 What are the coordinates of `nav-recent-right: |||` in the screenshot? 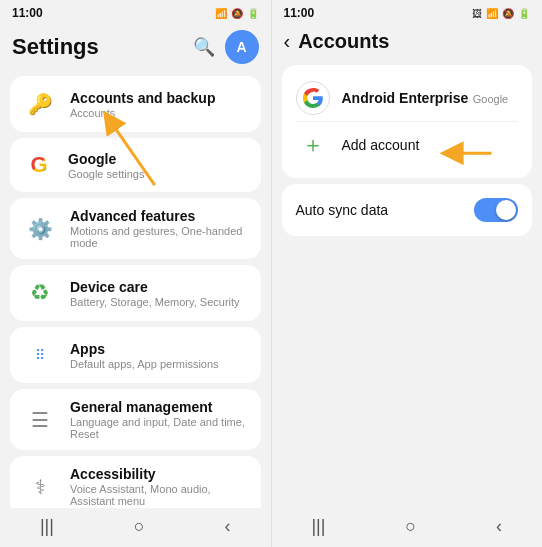 It's located at (318, 526).